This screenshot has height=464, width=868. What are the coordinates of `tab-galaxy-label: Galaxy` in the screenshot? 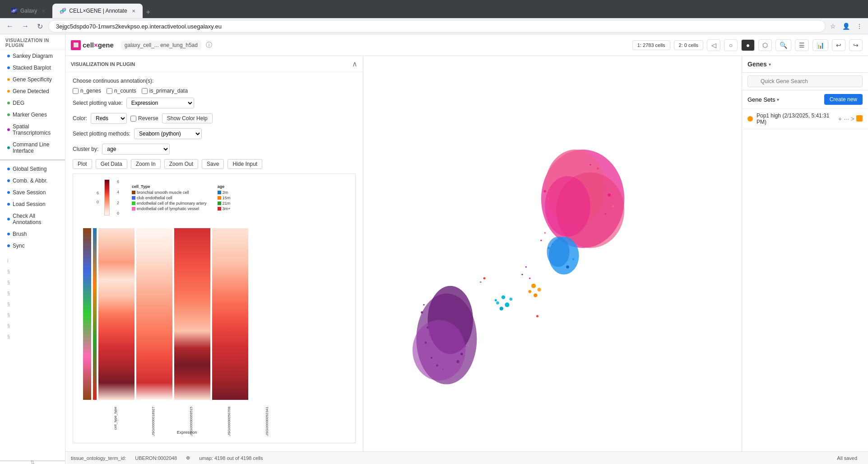 It's located at (29, 11).